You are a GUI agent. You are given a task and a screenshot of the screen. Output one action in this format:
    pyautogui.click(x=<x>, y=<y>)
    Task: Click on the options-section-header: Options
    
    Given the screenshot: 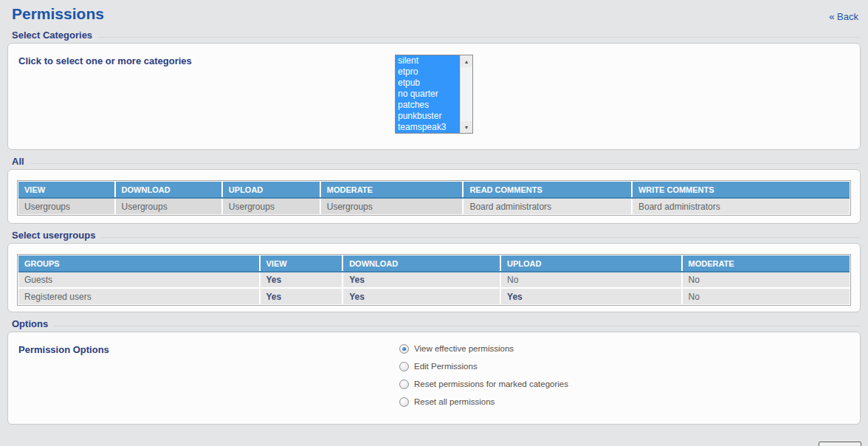 What is the action you would take?
    pyautogui.click(x=436, y=323)
    